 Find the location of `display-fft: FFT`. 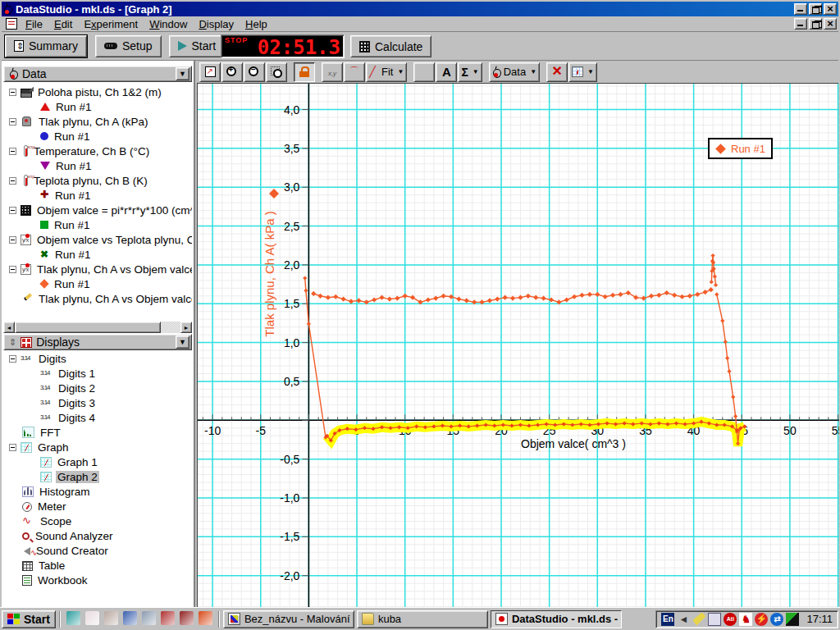

display-fft: FFT is located at coordinates (98, 432).